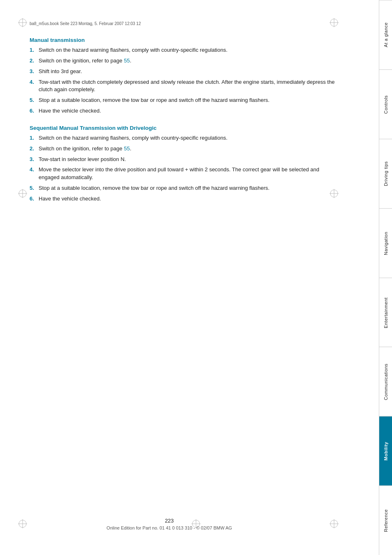 This screenshot has width=392, height=555. Describe the element at coordinates (127, 61) in the screenshot. I see `page-link-55: 55` at that location.